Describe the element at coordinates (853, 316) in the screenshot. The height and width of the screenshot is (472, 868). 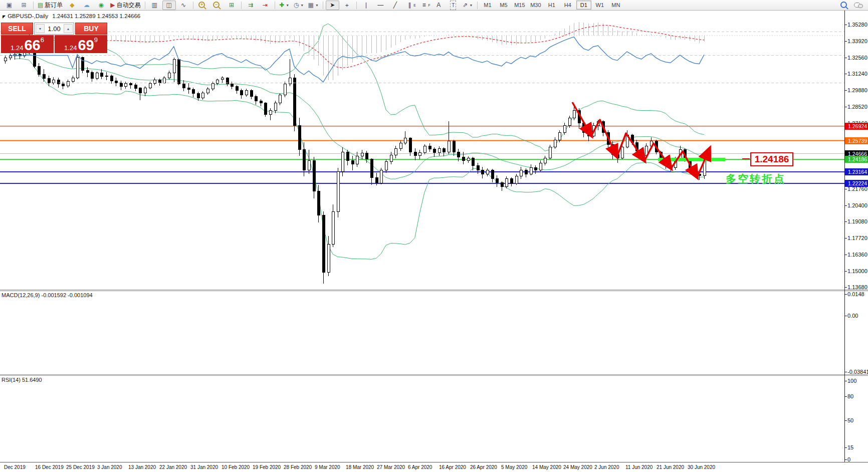
I see `macd-tick-label: 0.00` at that location.